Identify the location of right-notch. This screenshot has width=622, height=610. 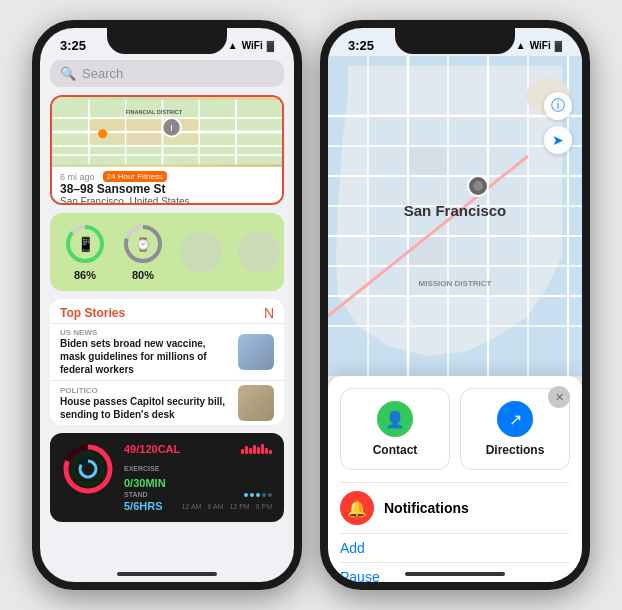
(455, 41).